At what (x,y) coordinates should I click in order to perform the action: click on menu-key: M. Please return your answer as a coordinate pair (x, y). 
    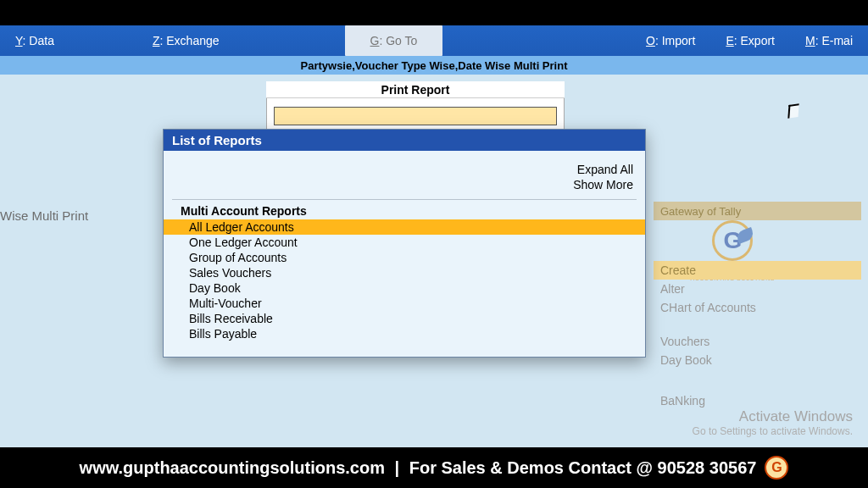
    Looking at the image, I should click on (810, 41).